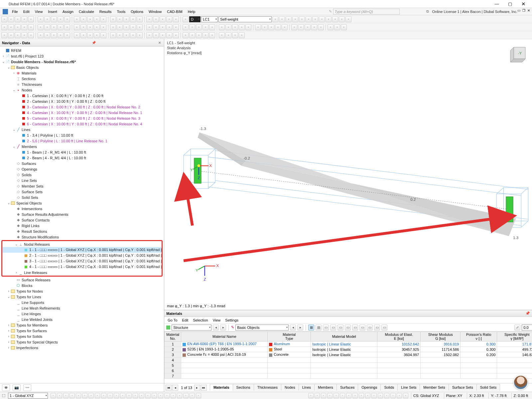 This screenshot has height=399, width=532. What do you see at coordinates (82, 90) in the screenshot?
I see `tree-nodes: ⌄•Nodes` at bounding box center [82, 90].